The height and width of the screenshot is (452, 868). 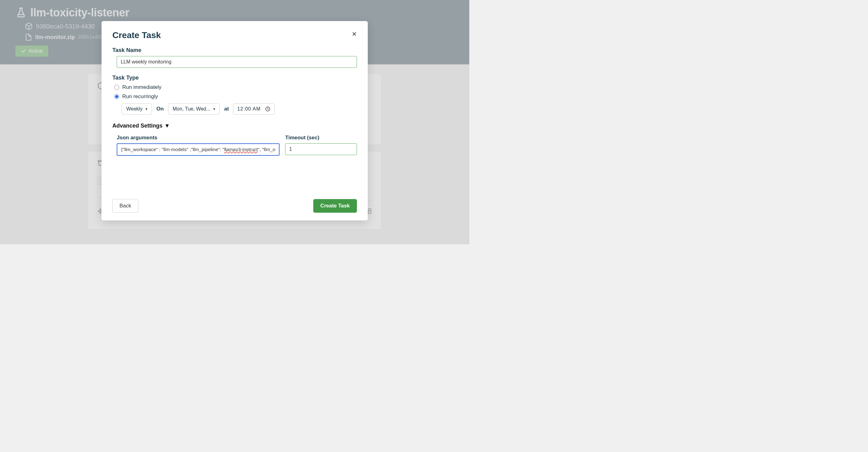 I want to click on clock-icon, so click(x=268, y=109).